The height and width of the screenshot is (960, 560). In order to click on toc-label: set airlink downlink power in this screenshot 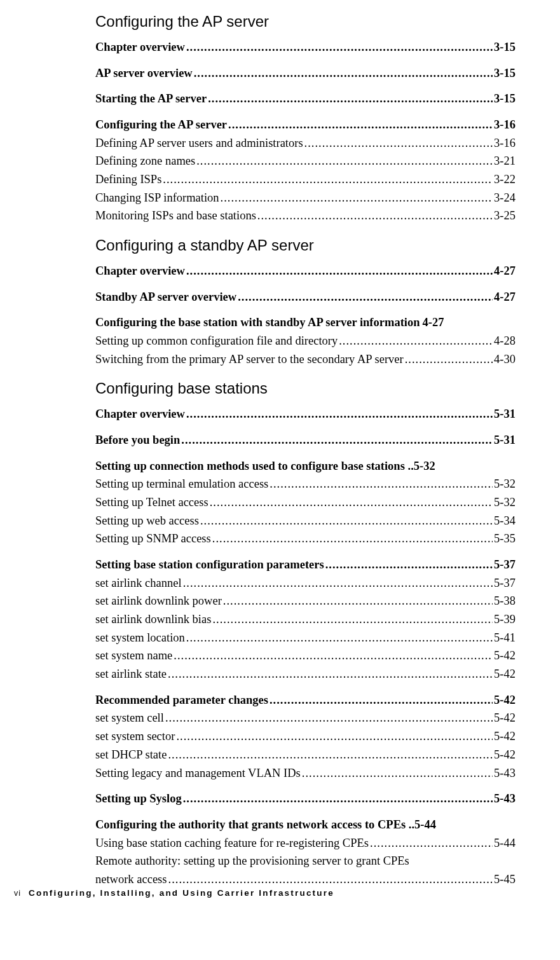, I will do `click(159, 601)`.